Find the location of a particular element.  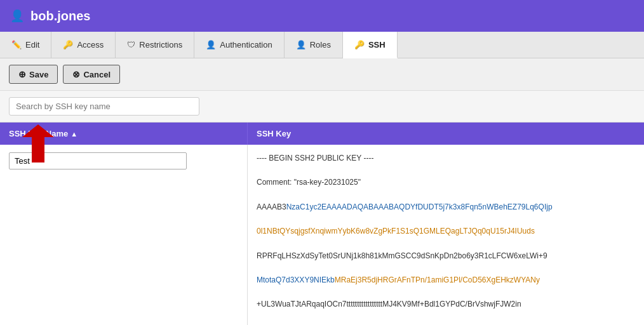

tab-authentication: 👤 Authentication is located at coordinates (239, 44).